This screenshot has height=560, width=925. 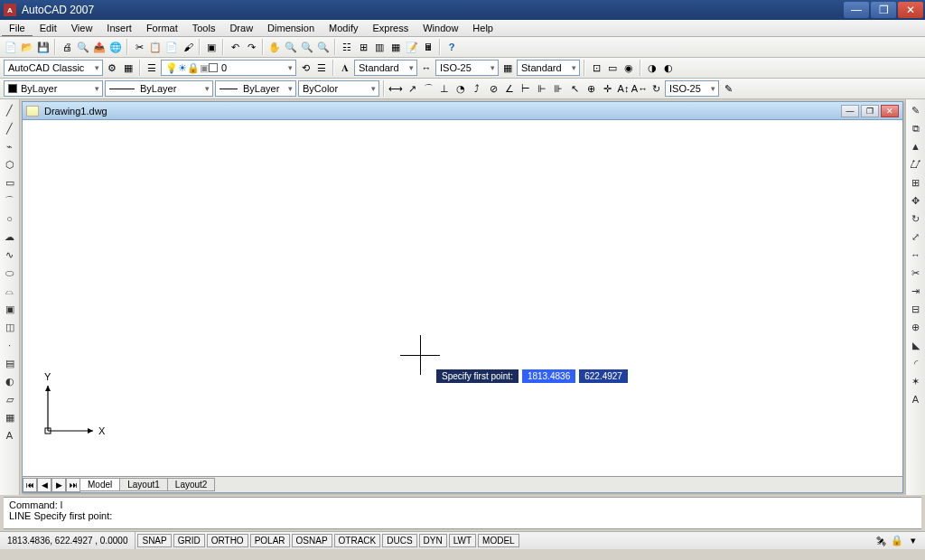 What do you see at coordinates (192, 484) in the screenshot?
I see `tab-layout2: Layout2` at bounding box center [192, 484].